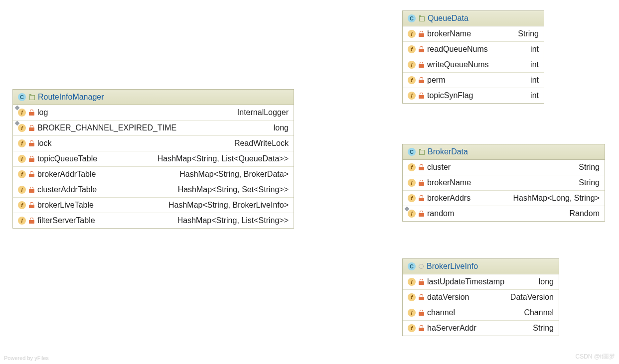  Describe the element at coordinates (66, 205) in the screenshot. I see `field-name: brokerLiveTable` at that location.